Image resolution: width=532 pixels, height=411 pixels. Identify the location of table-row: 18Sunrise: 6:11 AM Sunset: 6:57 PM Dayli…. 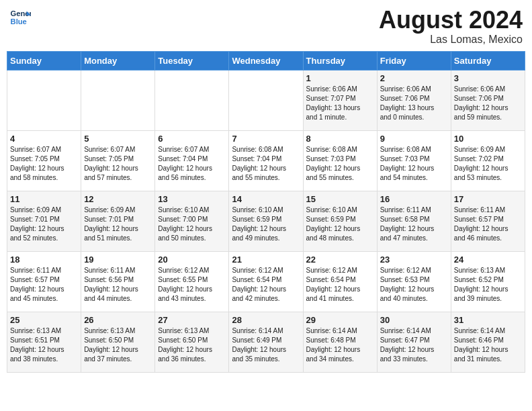
(44, 281).